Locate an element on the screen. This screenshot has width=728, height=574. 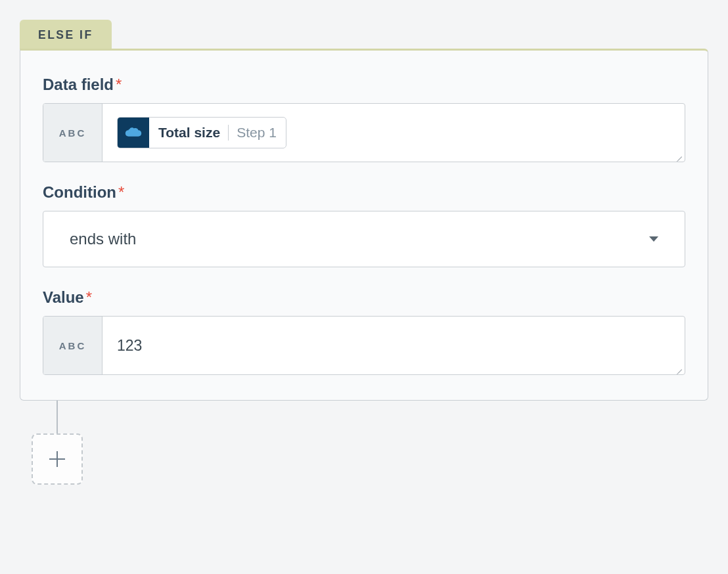
field-group-data-field: Data field* ABC Total size St is located at coordinates (364, 119).